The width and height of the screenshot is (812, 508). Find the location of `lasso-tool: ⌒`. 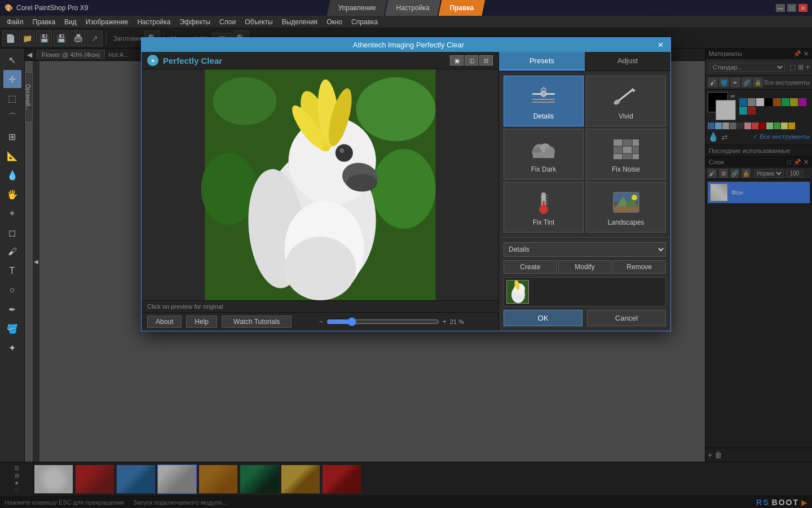

lasso-tool: ⌒ is located at coordinates (12, 117).